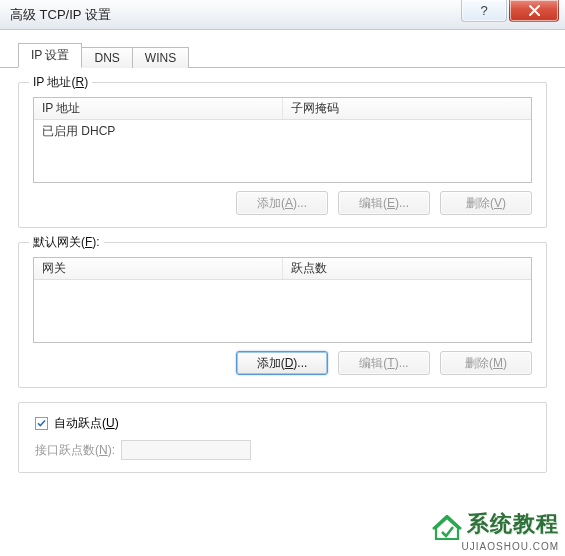  Describe the element at coordinates (513, 524) in the screenshot. I see `watermark-text: 系统教程` at that location.